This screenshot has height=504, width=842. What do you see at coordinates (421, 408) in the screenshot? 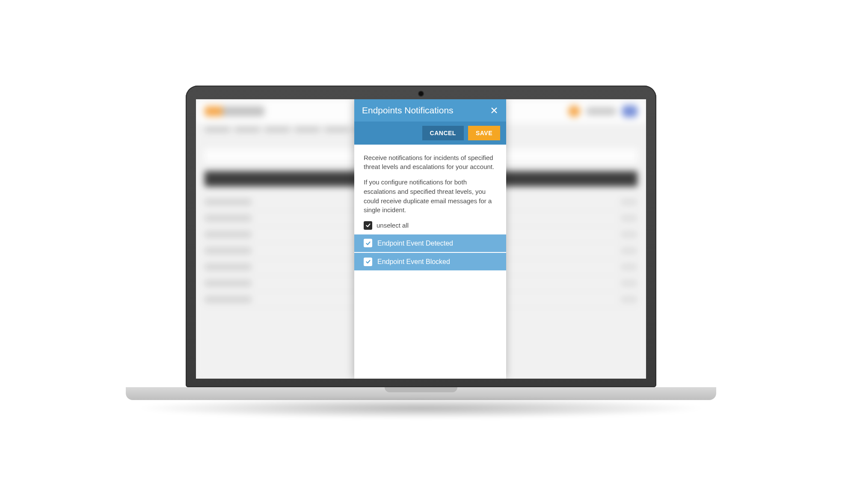
I see `laptop-shadow` at bounding box center [421, 408].